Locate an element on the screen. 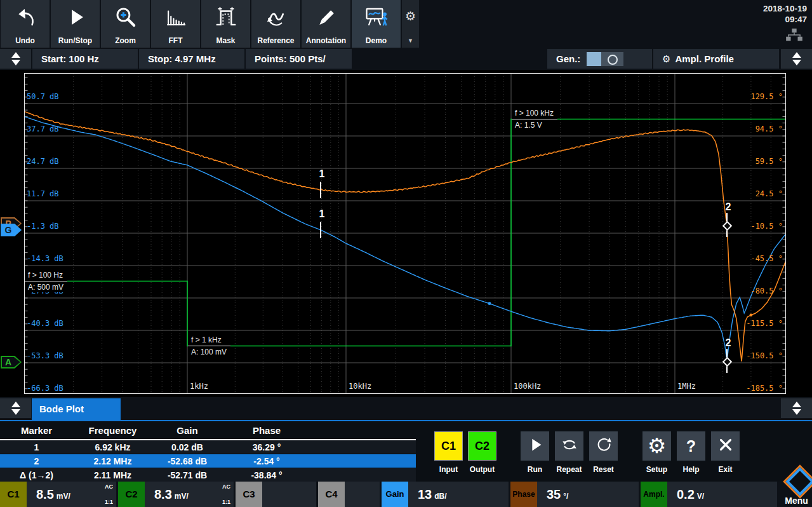  channel-value-c4 is located at coordinates (362, 494).